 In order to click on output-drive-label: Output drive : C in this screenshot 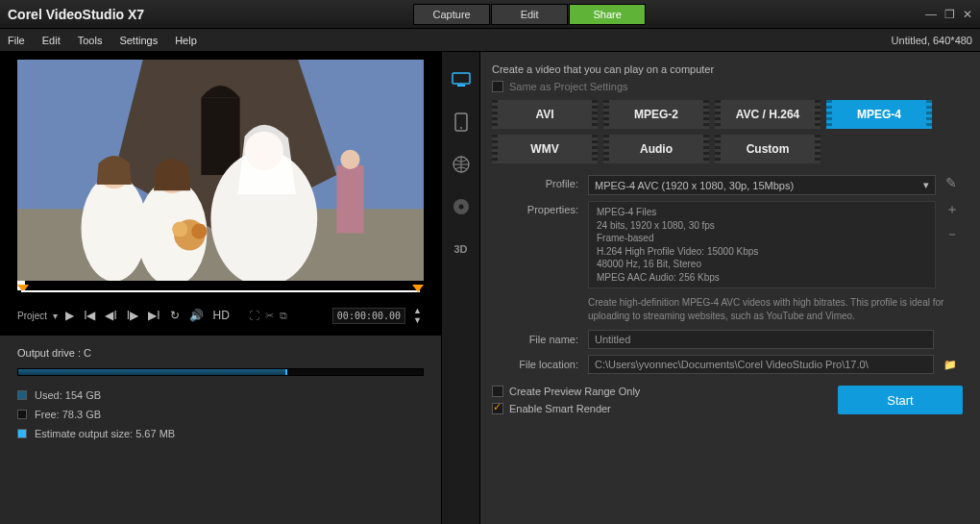, I will do `click(221, 353)`.